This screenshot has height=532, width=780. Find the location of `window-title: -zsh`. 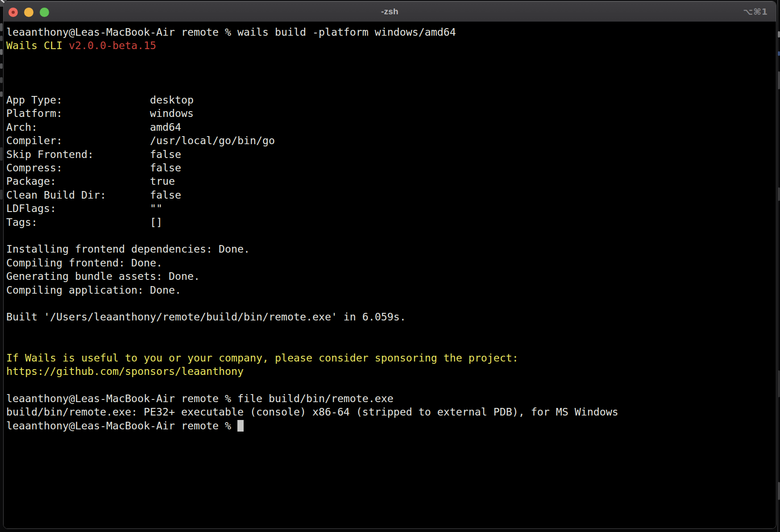

window-title: -zsh is located at coordinates (390, 12).